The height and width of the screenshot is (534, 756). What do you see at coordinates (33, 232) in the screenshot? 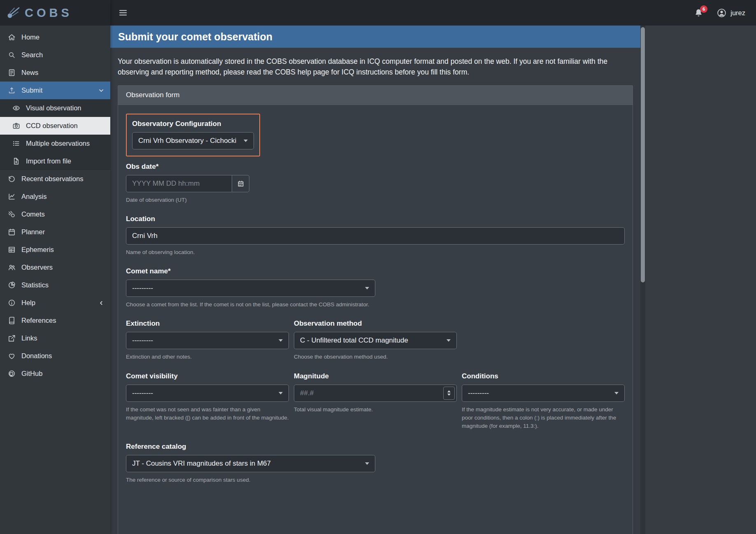
I see `sidebar-item-label: Planner` at bounding box center [33, 232].